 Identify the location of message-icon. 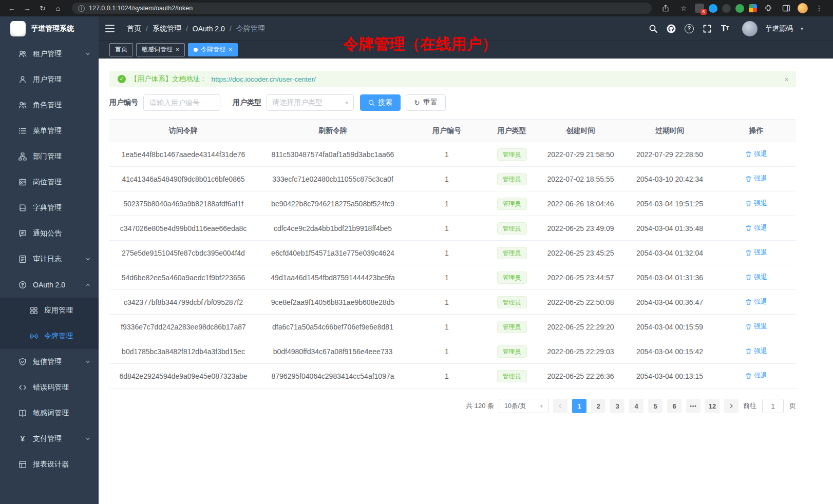
(23, 234).